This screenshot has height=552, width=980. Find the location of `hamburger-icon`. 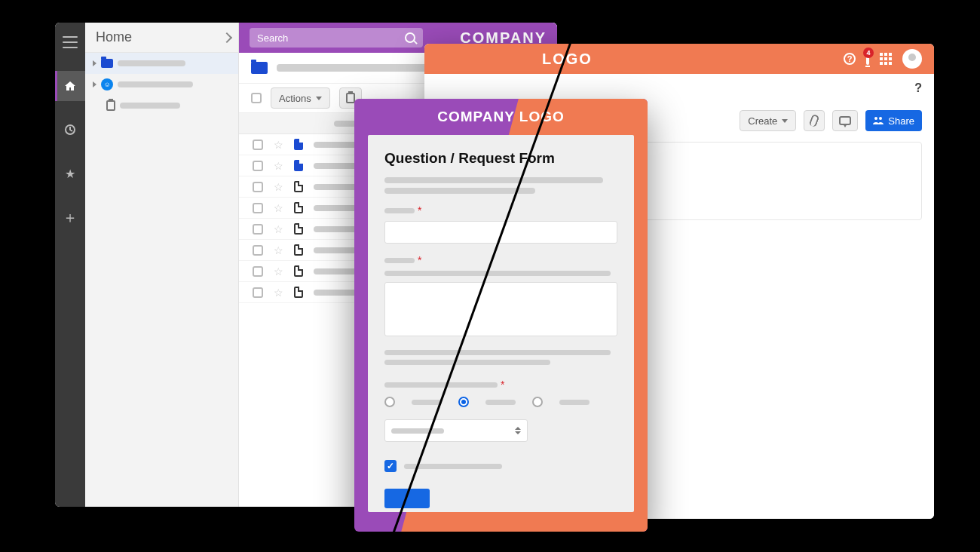

hamburger-icon is located at coordinates (70, 42).